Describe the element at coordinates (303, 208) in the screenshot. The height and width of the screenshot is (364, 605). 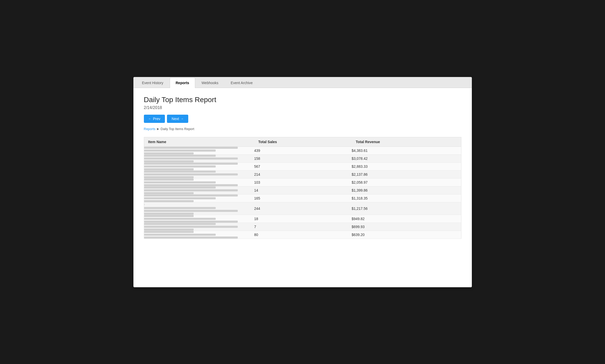
I see `table-row: -244$1,217.56` at that location.